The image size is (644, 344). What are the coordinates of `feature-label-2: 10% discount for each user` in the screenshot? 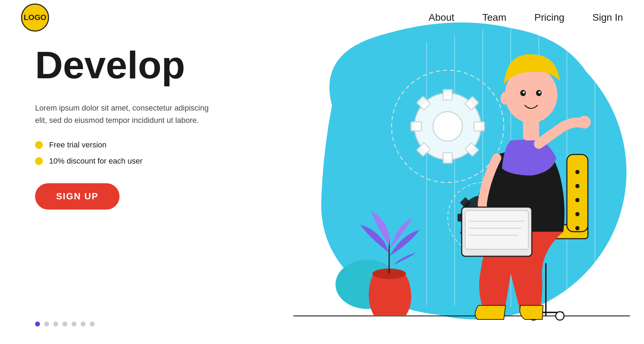 It's located at (96, 161).